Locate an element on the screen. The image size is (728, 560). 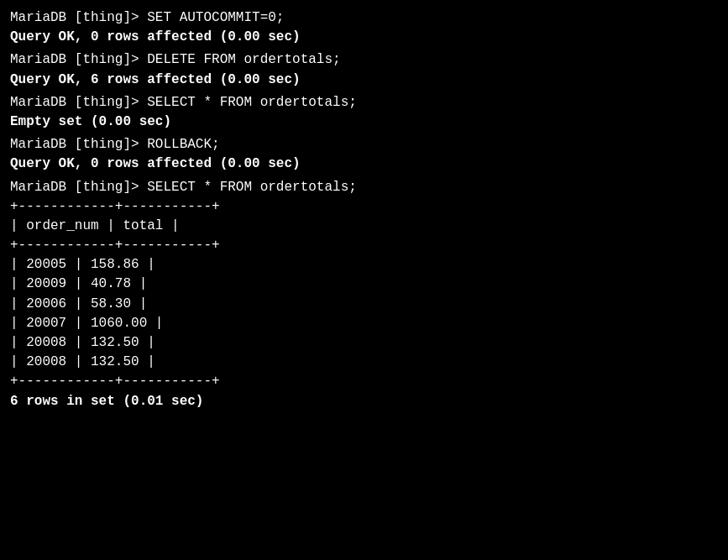
block-4: MariaDB [thing]> ROLLBACK; Query OK, 0 r… is located at coordinates (364, 154).